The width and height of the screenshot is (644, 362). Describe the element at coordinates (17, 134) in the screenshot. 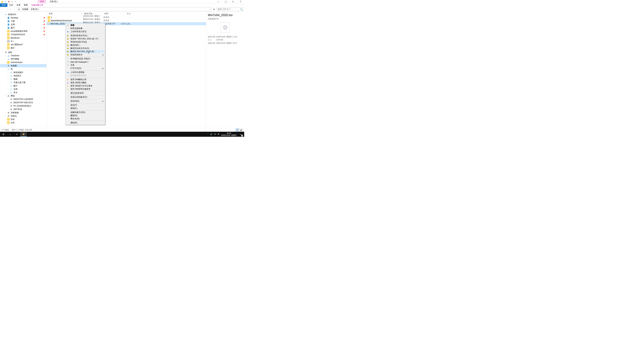

I see `task-view-button: ⎚` at that location.